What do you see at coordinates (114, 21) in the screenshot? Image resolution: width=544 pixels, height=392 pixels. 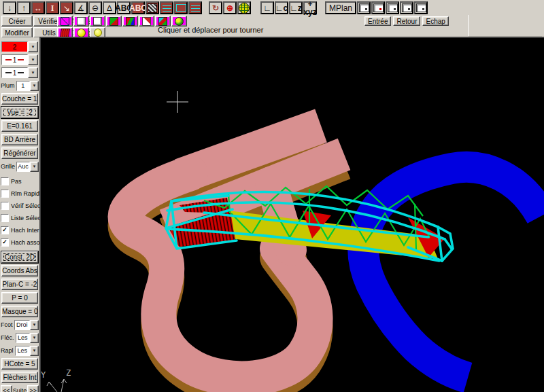 I see `color-faces-view-button` at bounding box center [114, 21].